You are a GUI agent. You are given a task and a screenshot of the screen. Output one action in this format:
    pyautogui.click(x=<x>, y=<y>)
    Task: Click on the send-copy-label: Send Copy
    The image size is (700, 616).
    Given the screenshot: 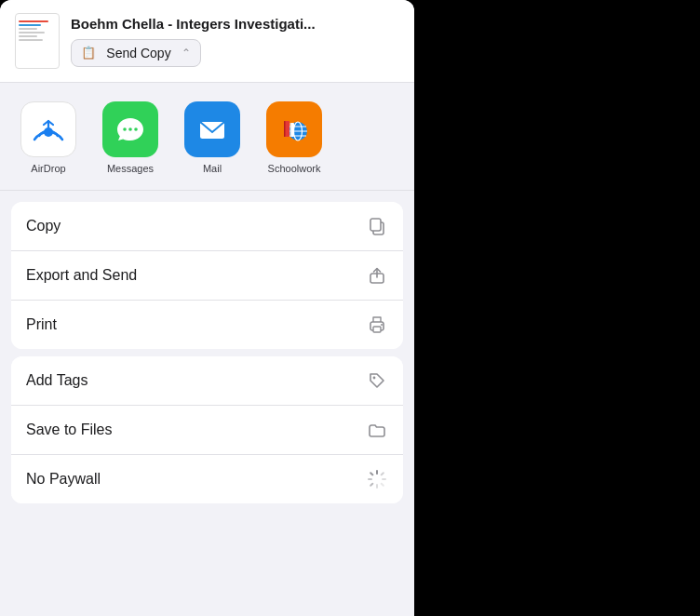 What is the action you would take?
    pyautogui.click(x=139, y=53)
    